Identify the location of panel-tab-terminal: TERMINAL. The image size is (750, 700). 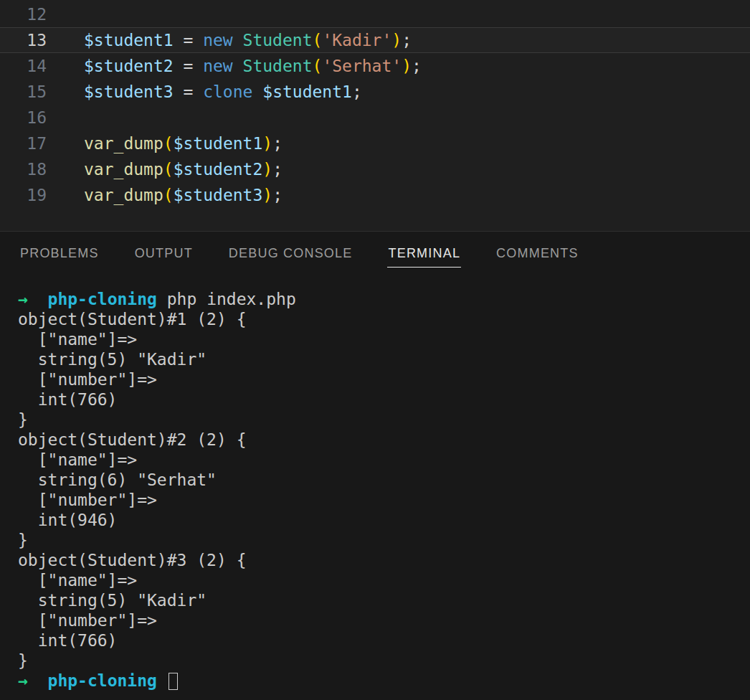
(424, 252).